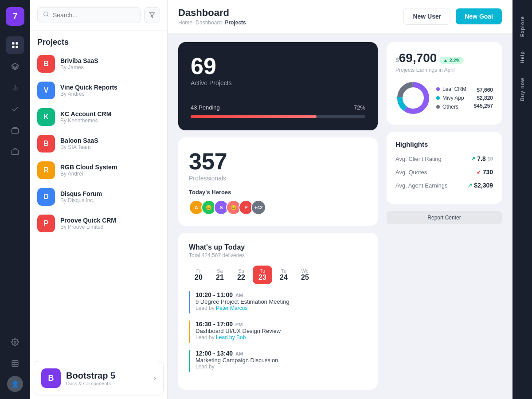 The height and width of the screenshot is (399, 532). Describe the element at coordinates (89, 15) in the screenshot. I see `search-input-wrap` at that location.